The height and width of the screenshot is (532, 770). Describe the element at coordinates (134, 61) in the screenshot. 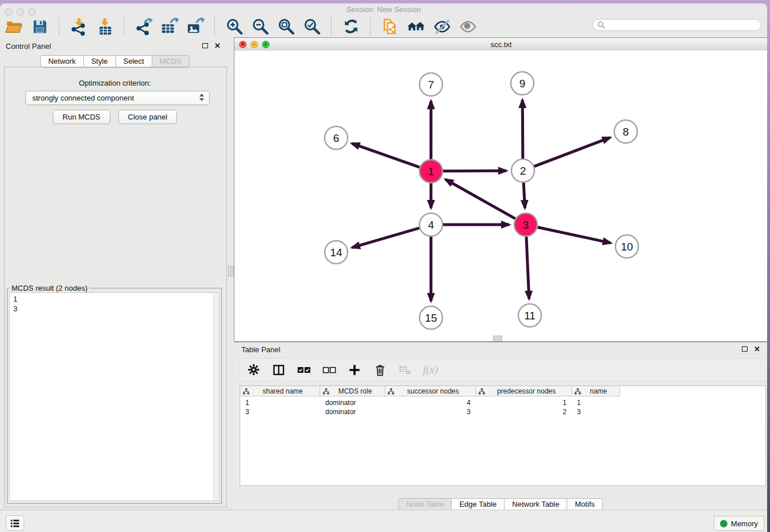

I see `tab-select: Select` at that location.